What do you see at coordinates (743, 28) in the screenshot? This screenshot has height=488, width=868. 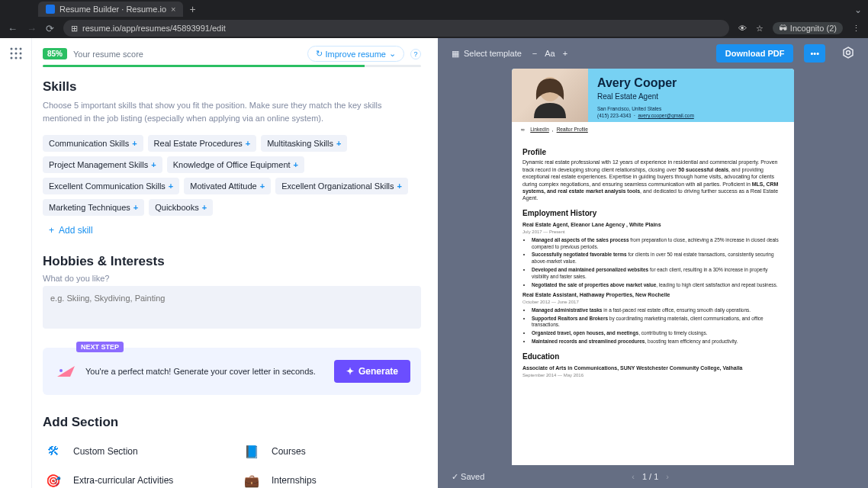 I see `eye-icon: 👁` at bounding box center [743, 28].